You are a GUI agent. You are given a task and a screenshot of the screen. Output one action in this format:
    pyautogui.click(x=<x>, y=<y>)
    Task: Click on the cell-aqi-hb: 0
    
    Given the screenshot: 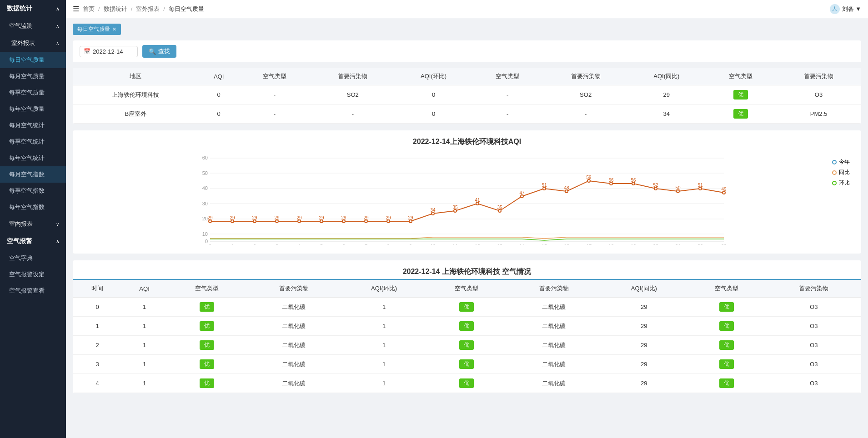 What is the action you would take?
    pyautogui.click(x=434, y=114)
    